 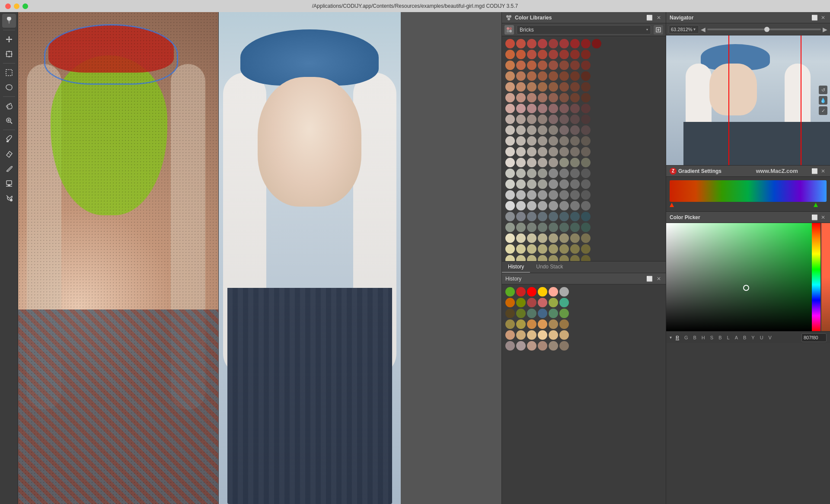 I want to click on history-close-btn: ✕, so click(x=659, y=279).